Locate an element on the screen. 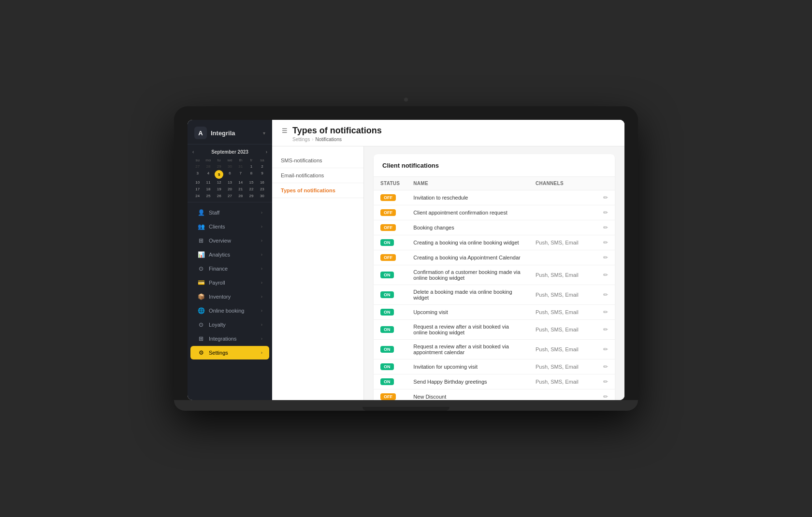 The image size is (812, 517). calendar-day: 26 is located at coordinates (219, 196).